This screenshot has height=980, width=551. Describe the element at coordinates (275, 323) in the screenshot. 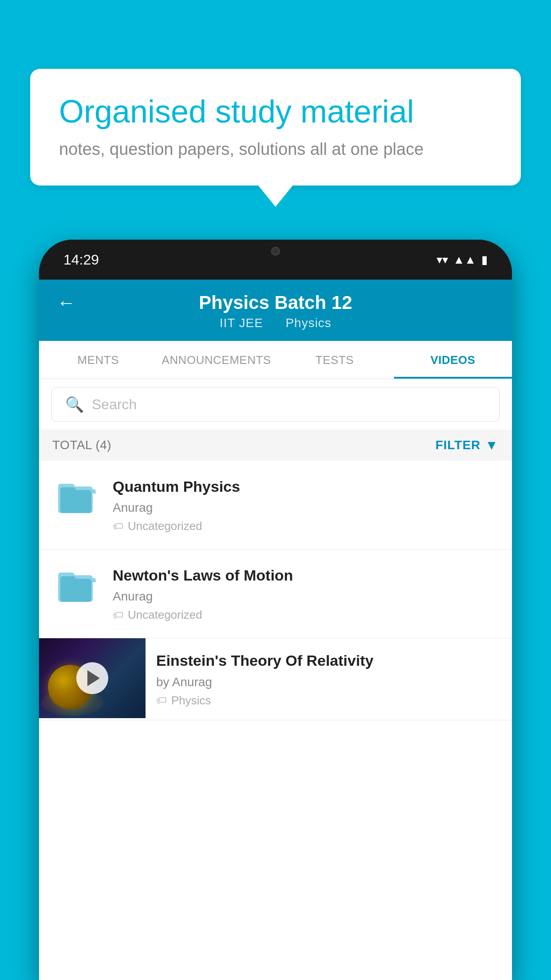

I see `app-subtitle-separator` at that location.